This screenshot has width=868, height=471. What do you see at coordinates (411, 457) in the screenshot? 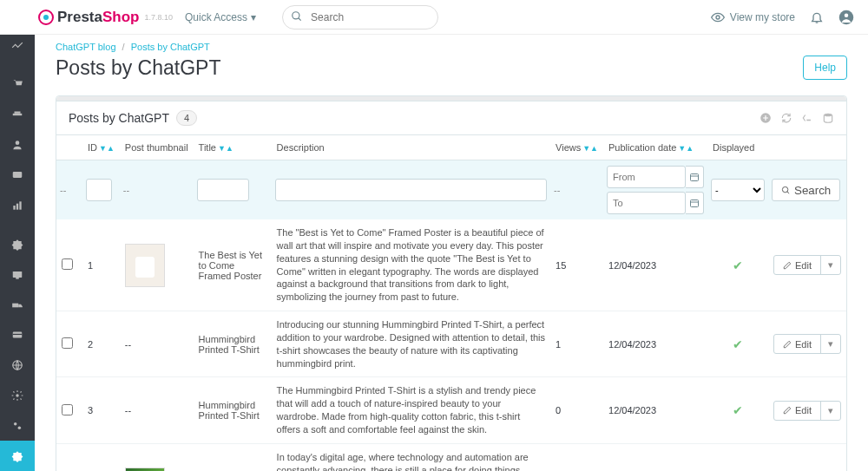
I see `cell-description: In today's digital age, where technology…` at bounding box center [411, 457].